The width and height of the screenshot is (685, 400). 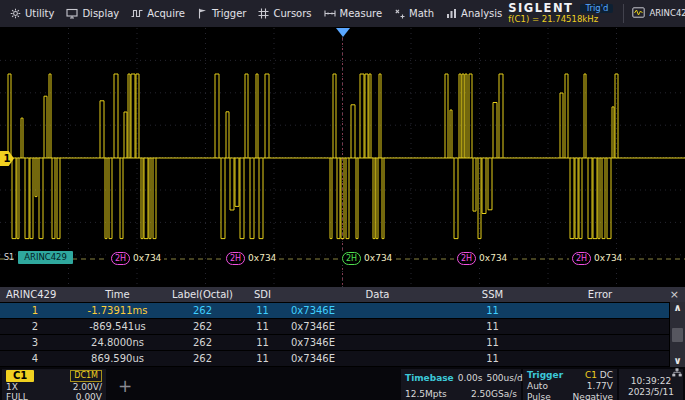 What do you see at coordinates (342, 327) in the screenshot?
I see `table-row: 2-869.541us262110x7346E11` at bounding box center [342, 327].